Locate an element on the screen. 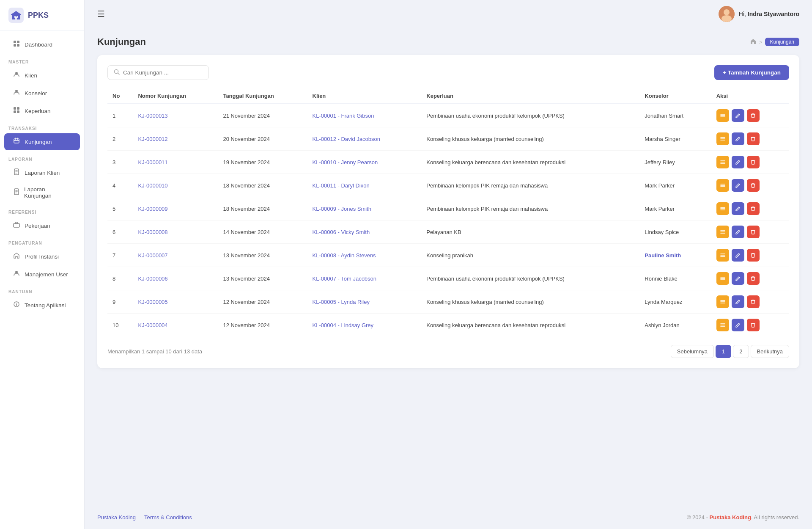  next-button: Berikutnya is located at coordinates (770, 351).